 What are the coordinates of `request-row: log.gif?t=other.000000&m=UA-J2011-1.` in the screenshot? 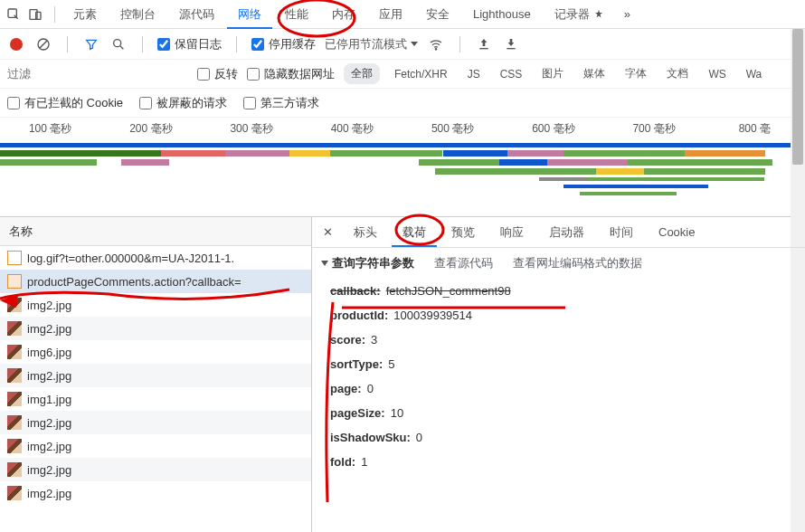 It's located at (156, 258).